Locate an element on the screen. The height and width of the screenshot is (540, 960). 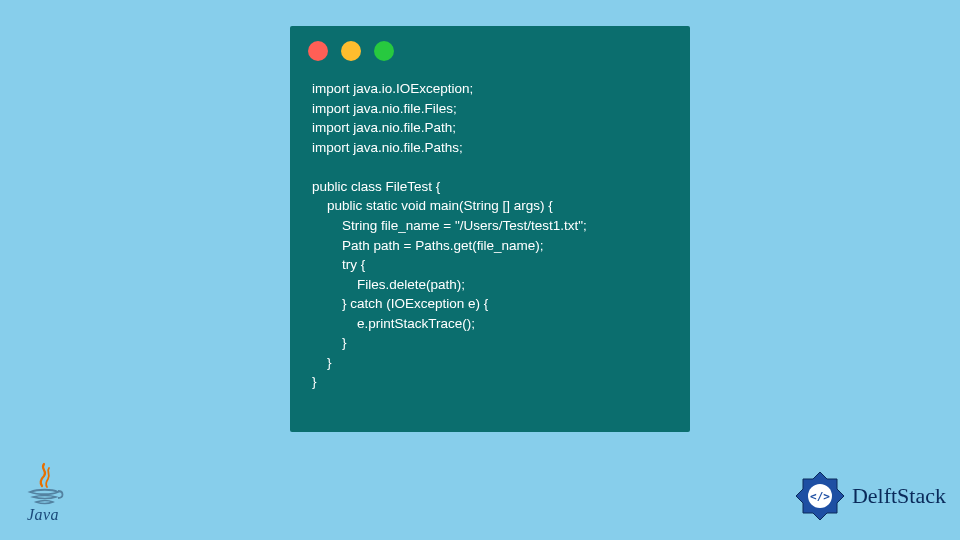
java-logo: Java is located at coordinates (43, 493).